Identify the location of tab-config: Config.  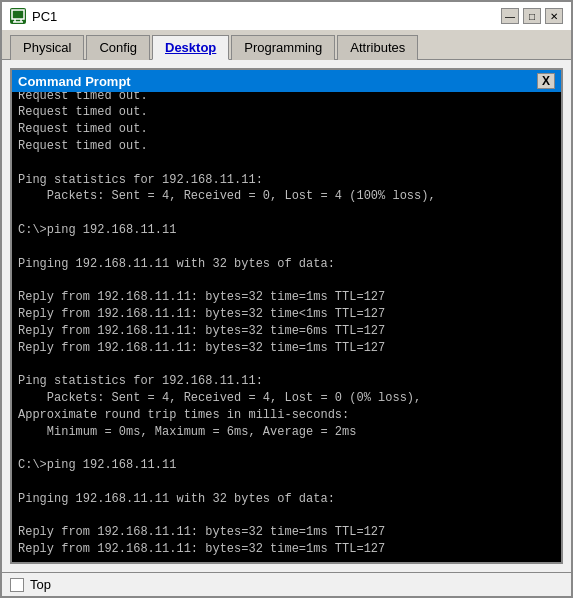
(118, 48).